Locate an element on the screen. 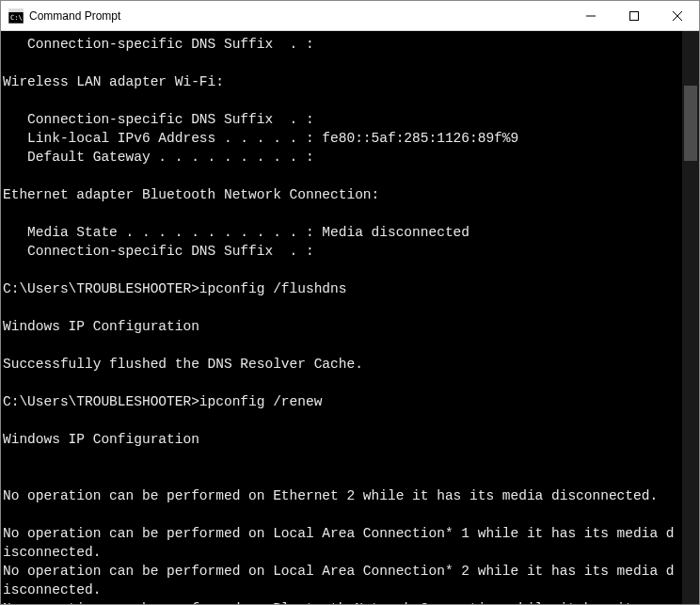 The width and height of the screenshot is (700, 605). window-controls is located at coordinates (634, 15).